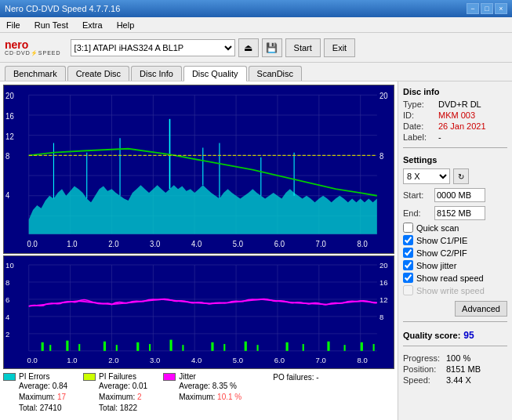 This screenshot has width=512, height=420. I want to click on legend-pi-errors: PI Errors Average: 0.84 Maximum: 17 Tota…, so click(35, 393).